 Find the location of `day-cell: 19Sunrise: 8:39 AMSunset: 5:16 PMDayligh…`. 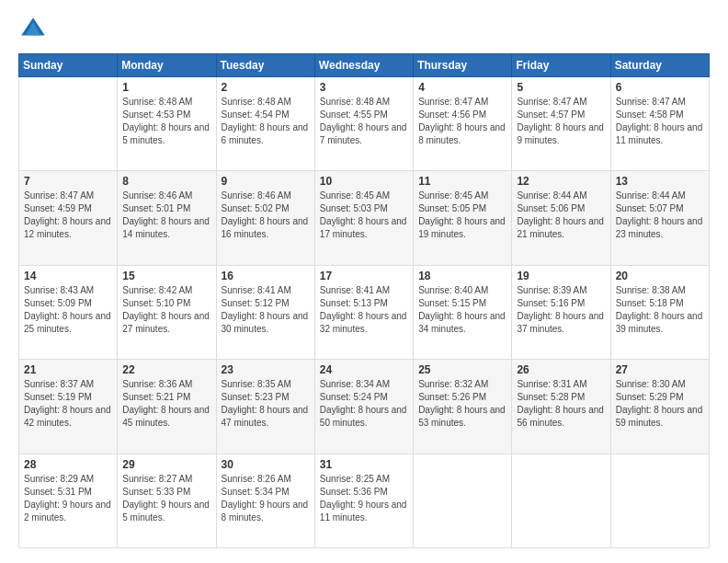

day-cell: 19Sunrise: 8:39 AMSunset: 5:16 PMDayligh… is located at coordinates (561, 312).